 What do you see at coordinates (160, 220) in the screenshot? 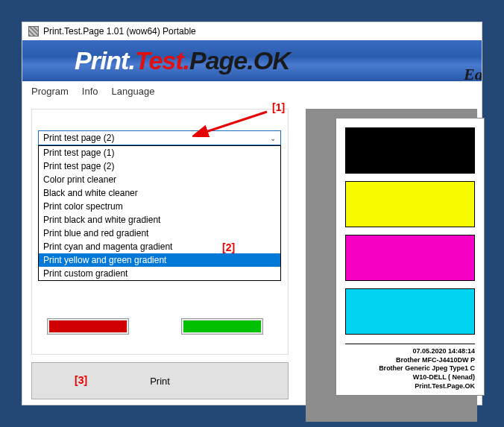
I see `dropdown-item: Print black and white gradient` at bounding box center [160, 220].